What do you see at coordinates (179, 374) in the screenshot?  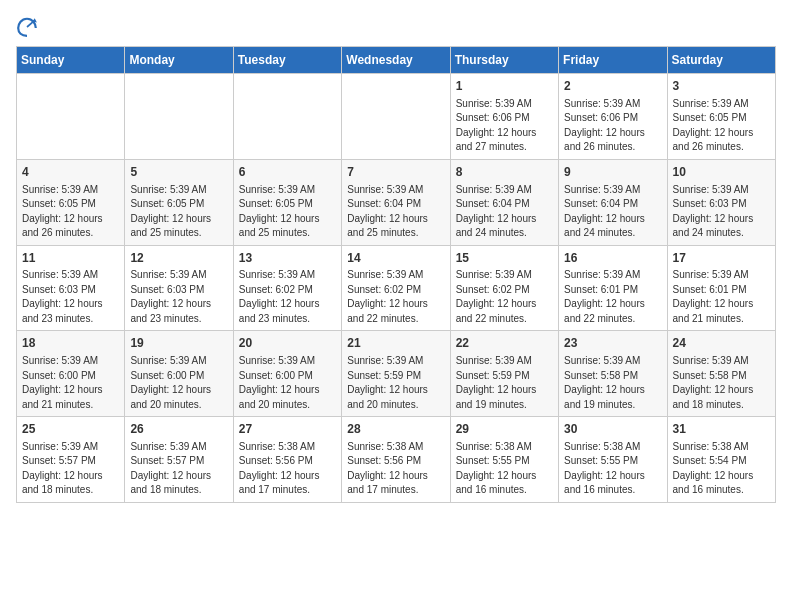 I see `calendar-day-cell: 19Sunrise: 5:39 AM Sunset: 6:00 PM Dayli…` at bounding box center [179, 374].